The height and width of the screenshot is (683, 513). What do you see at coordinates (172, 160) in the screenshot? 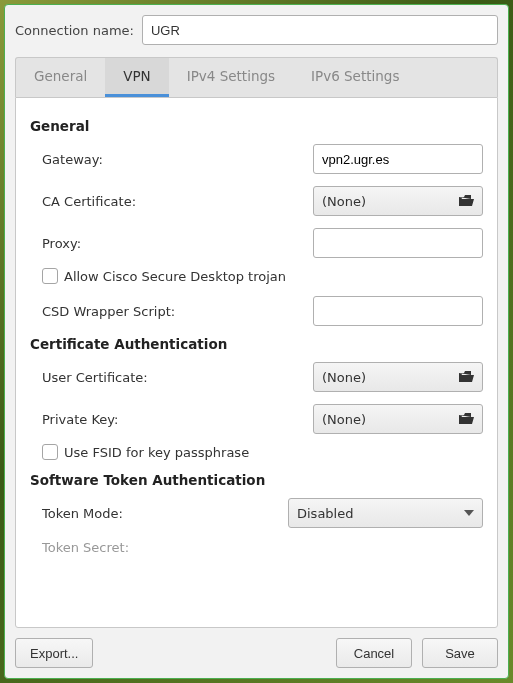
I see `gateway-label: Gateway:` at bounding box center [172, 160].